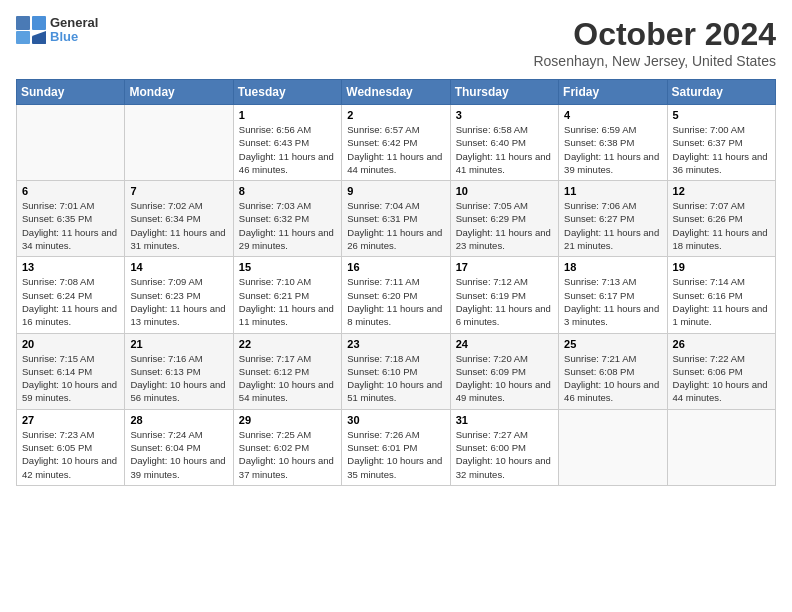 This screenshot has width=792, height=612. Describe the element at coordinates (396, 371) in the screenshot. I see `calendar-week-row: 20Sunrise: 7:15 AMSunset: 6:14 PMDayligh…` at that location.